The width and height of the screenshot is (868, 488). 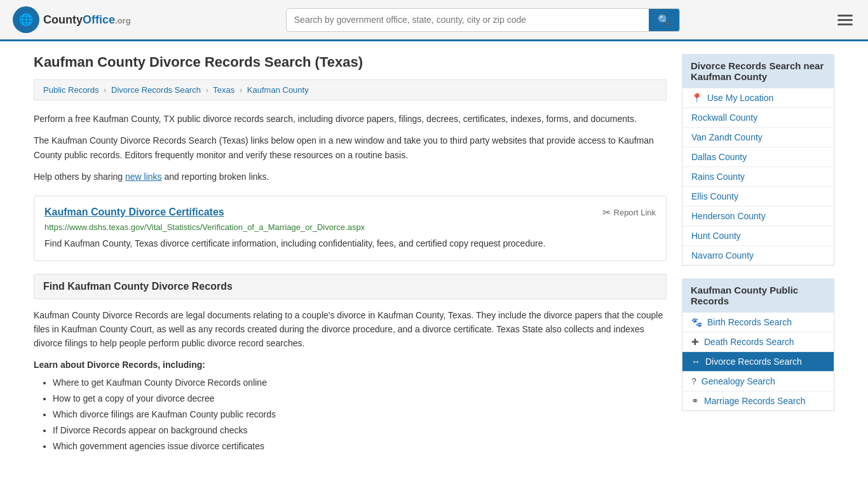 I want to click on nearby-heading: Divorce Records Search near Kaufman Coun…, so click(x=758, y=71).